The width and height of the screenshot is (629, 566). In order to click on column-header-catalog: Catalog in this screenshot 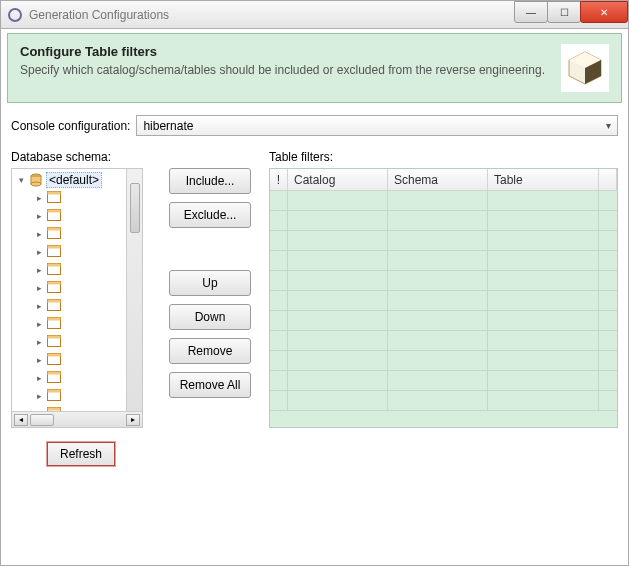, I will do `click(338, 180)`.